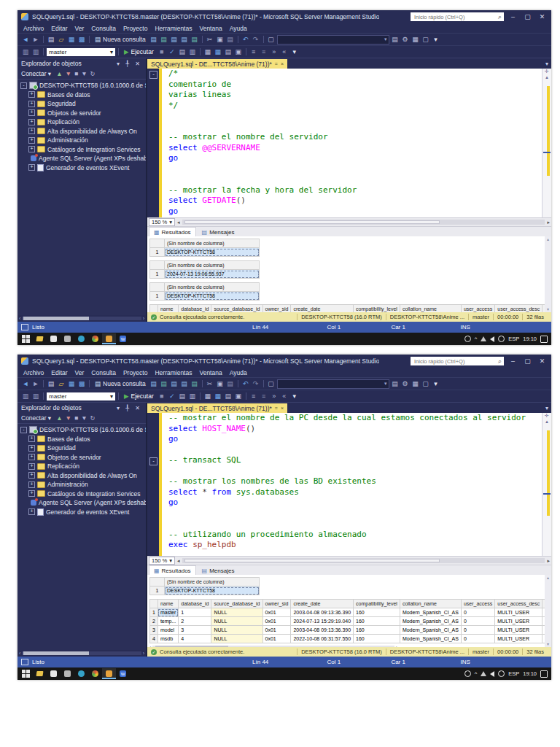 The height and width of the screenshot is (747, 560). I want to click on taskbar-app-edge-browser, so click(82, 338).